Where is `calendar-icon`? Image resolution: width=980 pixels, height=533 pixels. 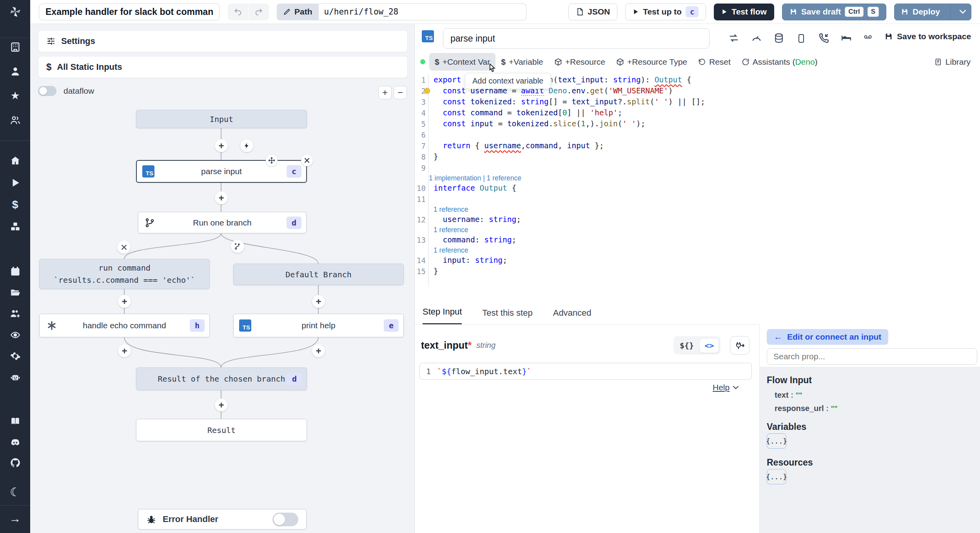
calendar-icon is located at coordinates (15, 271).